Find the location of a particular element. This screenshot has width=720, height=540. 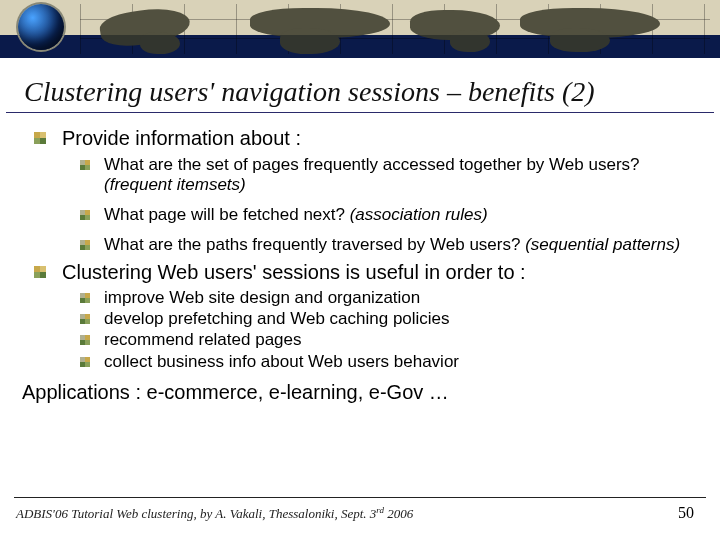

bullet-provide-info: Provide information about : is located at coordinates (366, 139).